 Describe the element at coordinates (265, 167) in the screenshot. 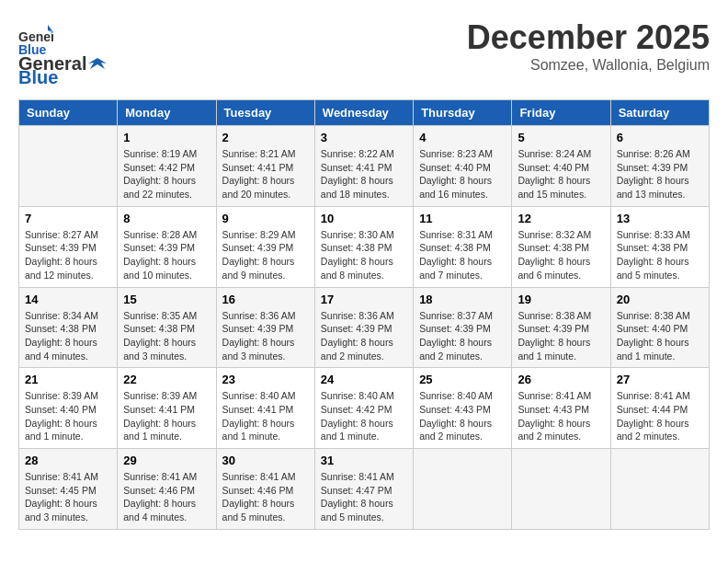

I see `calendar-cell: 2Sunrise: 8:21 AMSunset: 4:41 PMDaylight…` at that location.